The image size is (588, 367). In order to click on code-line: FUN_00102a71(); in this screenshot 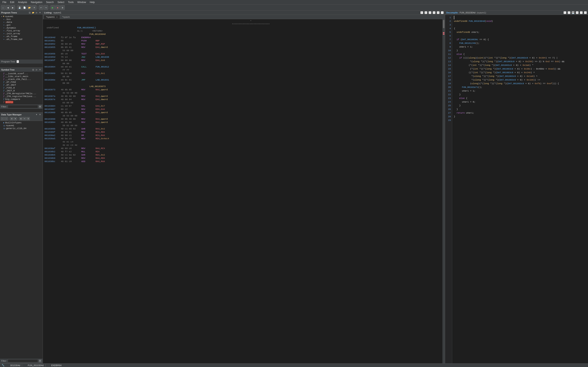, I will do `click(520, 87)`.